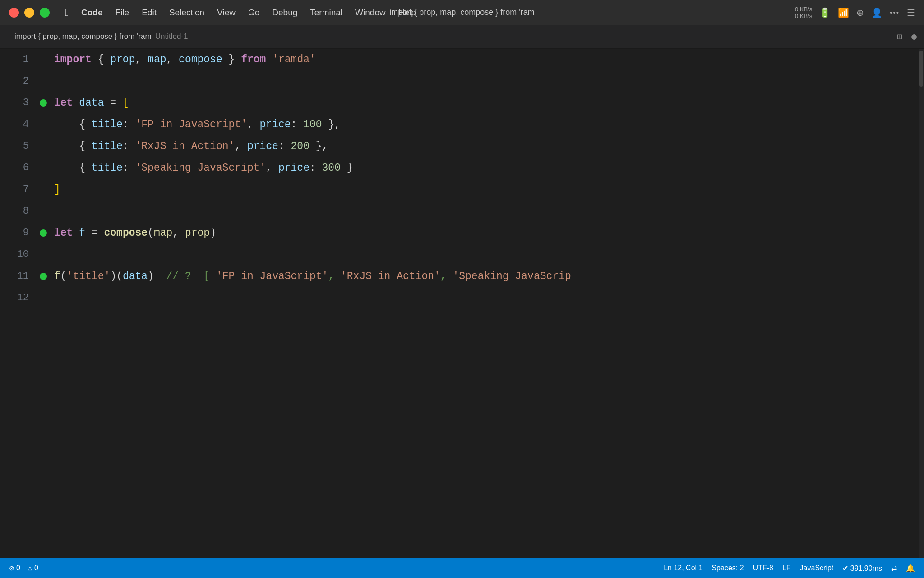 This screenshot has height=578, width=924. I want to click on menu-bar:  Code File Edit Selection View Go Debug…, so click(240, 13).